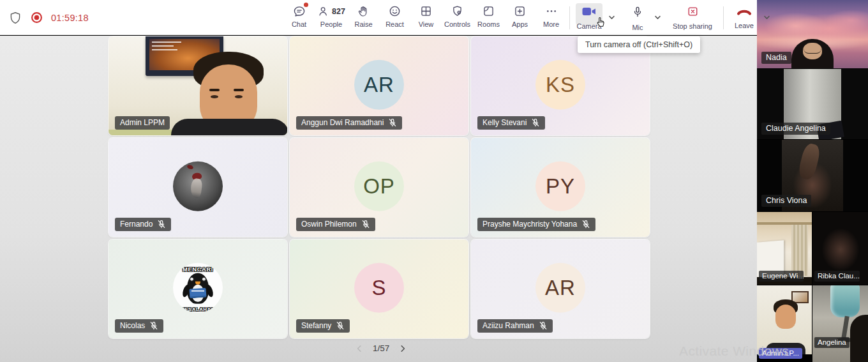 The image size is (868, 362). I want to click on meeting-status-area: 01:59:18, so click(49, 18).